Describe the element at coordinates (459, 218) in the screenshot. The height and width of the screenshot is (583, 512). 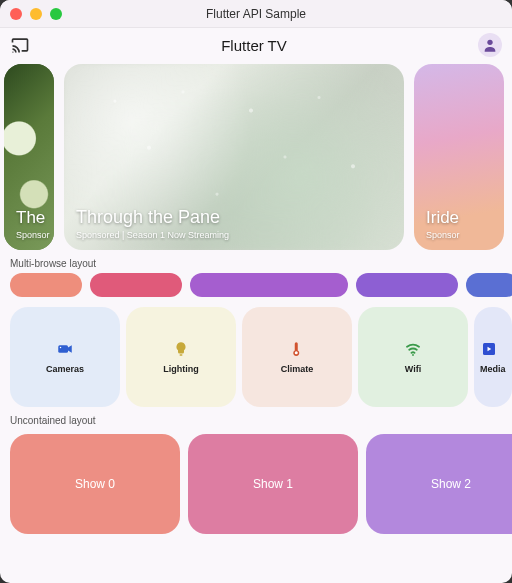
I see `hero-title: Iride` at that location.